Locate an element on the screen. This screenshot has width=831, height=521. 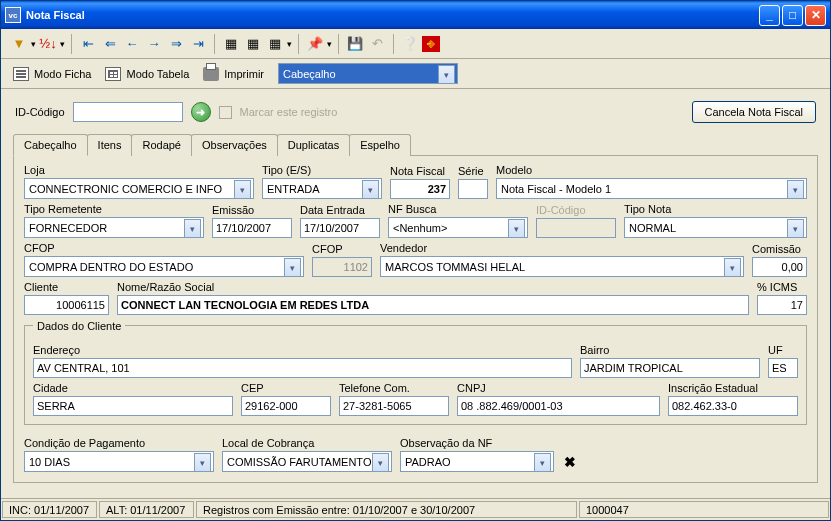
modo-tabela-label: Modo Tabela is located at coordinates (158, 74).